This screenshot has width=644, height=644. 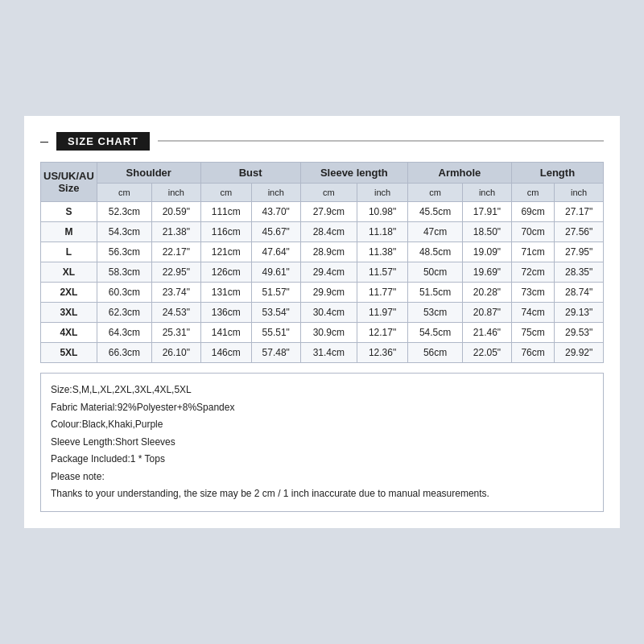 I want to click on data-cell: 27.56", so click(x=580, y=232).